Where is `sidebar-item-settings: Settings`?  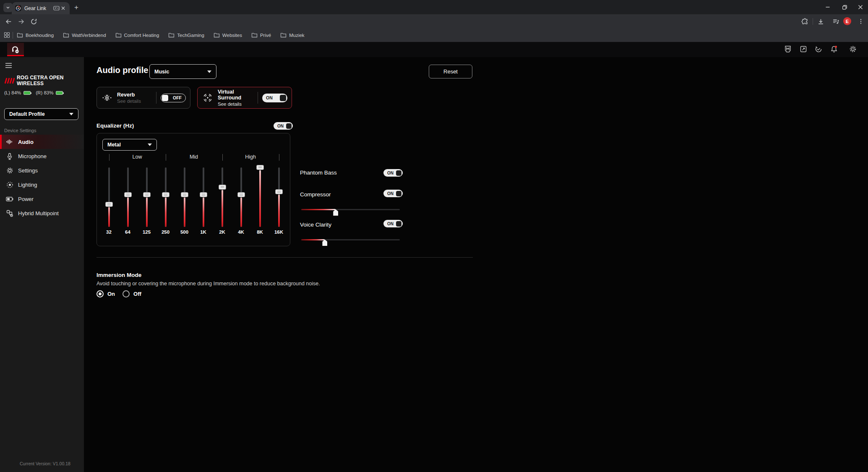
sidebar-item-settings: Settings is located at coordinates (42, 170).